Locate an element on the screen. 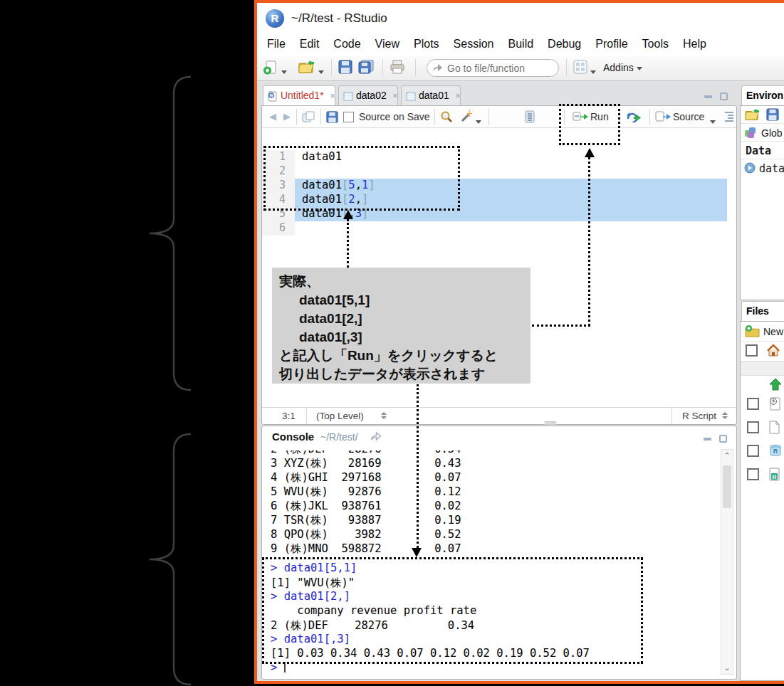 This screenshot has width=784, height=686. forward-icon: ▶ is located at coordinates (287, 117).